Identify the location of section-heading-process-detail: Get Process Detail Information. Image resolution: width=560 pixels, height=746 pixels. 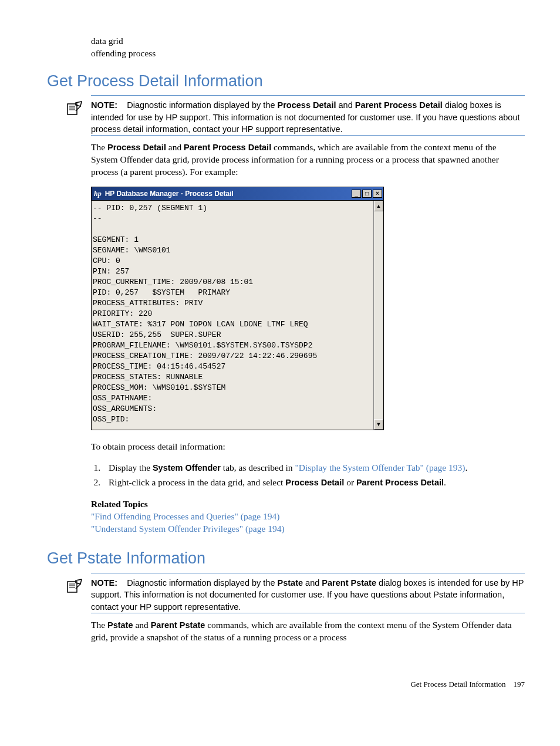
(286, 81).